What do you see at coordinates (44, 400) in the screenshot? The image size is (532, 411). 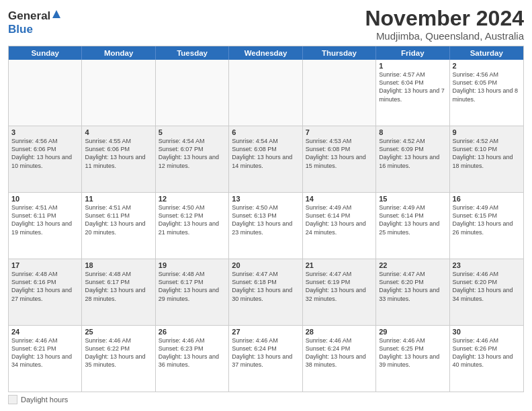 I see `legend-label: Daylight hours` at bounding box center [44, 400].